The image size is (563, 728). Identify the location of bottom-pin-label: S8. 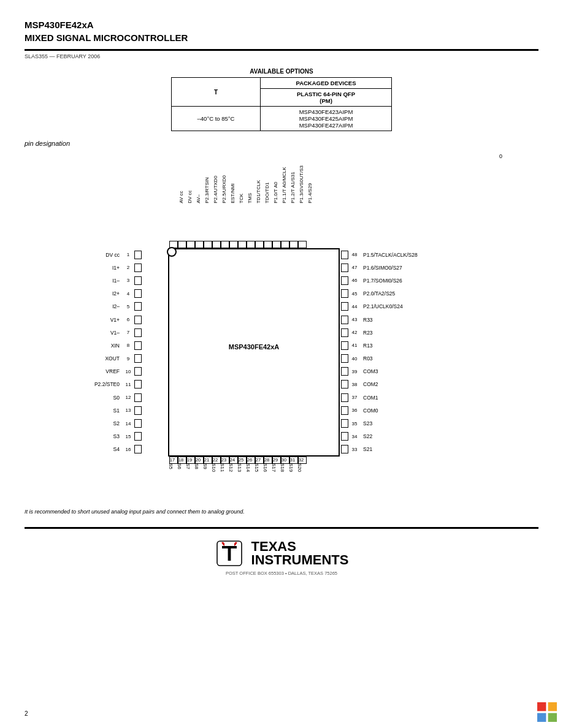
(198, 468).